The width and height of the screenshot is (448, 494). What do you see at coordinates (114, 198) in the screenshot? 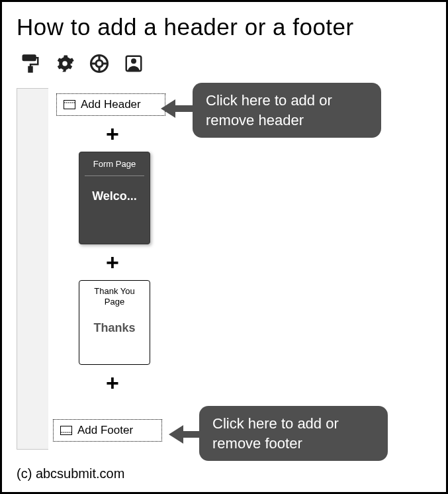
I see `form-page-card: Form Page Welco...` at bounding box center [114, 198].